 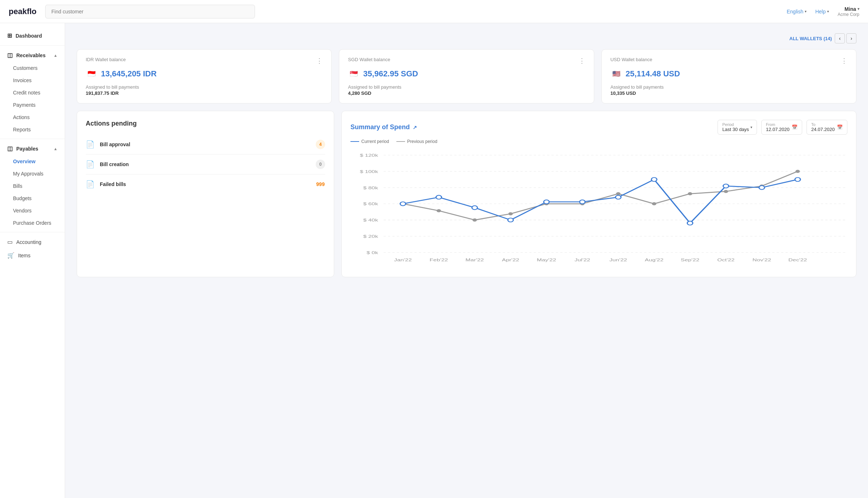 I want to click on sidebar-item-bills: Bills, so click(x=36, y=186).